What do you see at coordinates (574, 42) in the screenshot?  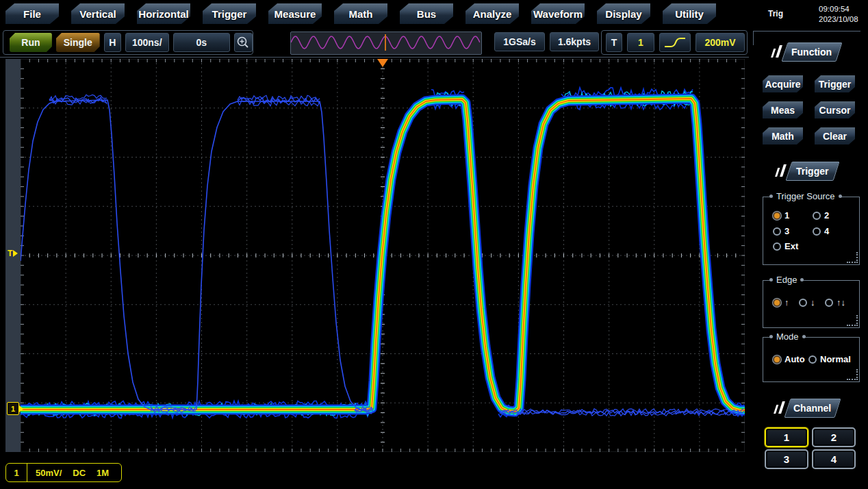 I see `memory-depth-button: 1.6kpts` at bounding box center [574, 42].